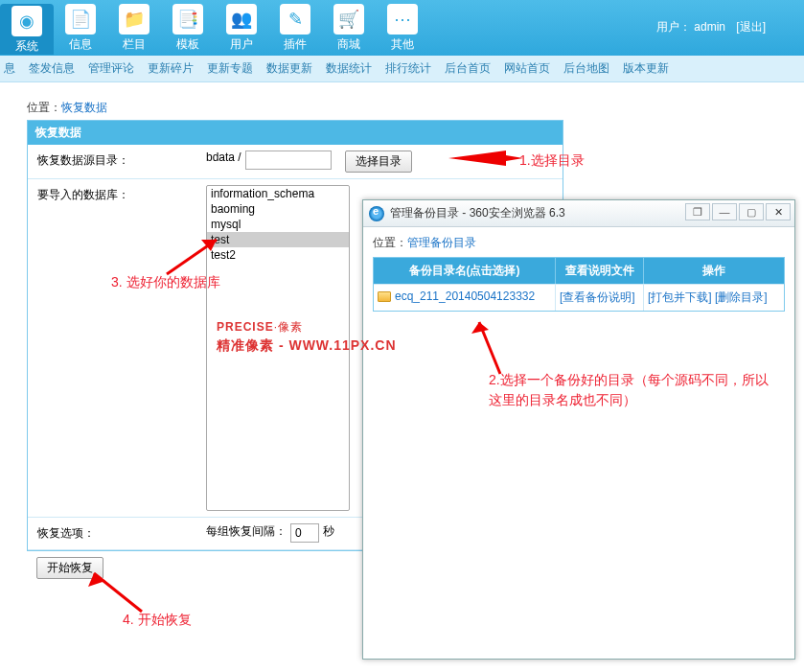 The height and width of the screenshot is (672, 804). I want to click on user-area: 用户： admin [退出], so click(711, 27).